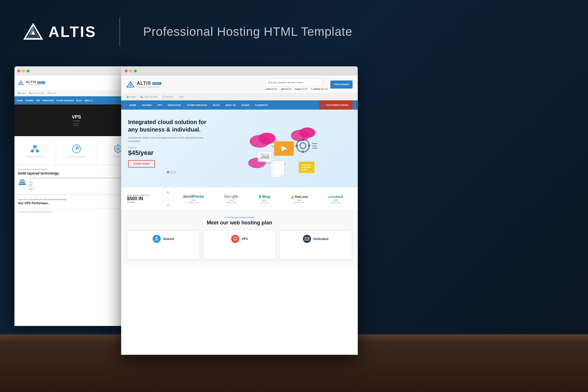 The height and width of the screenshot is (392, 588). I want to click on mini-feature-ssd-label: SSD HIGH PERFORMANCE, so click(76, 157).